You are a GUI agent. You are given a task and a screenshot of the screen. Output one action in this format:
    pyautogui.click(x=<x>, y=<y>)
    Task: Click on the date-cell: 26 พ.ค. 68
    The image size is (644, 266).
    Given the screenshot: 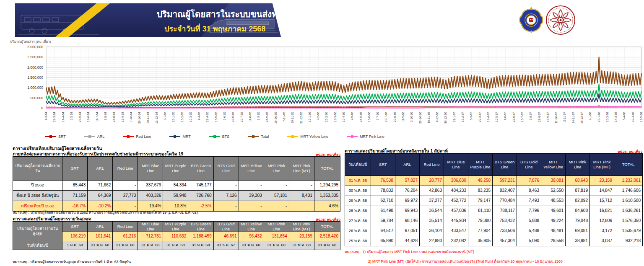 What is the action you would take?
    pyautogui.click(x=358, y=231)
    